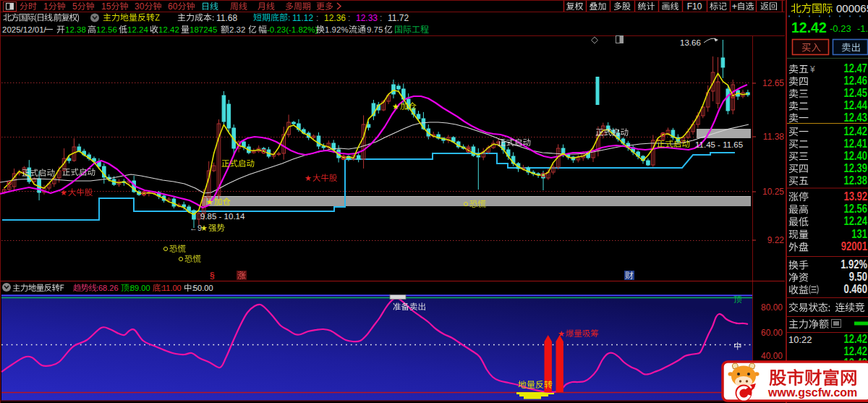  I want to click on svg-text: 13.92, so click(855, 195).